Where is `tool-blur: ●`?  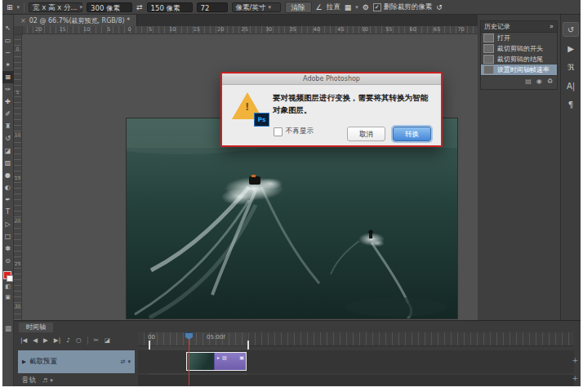
tool-blur: ● is located at coordinates (8, 175).